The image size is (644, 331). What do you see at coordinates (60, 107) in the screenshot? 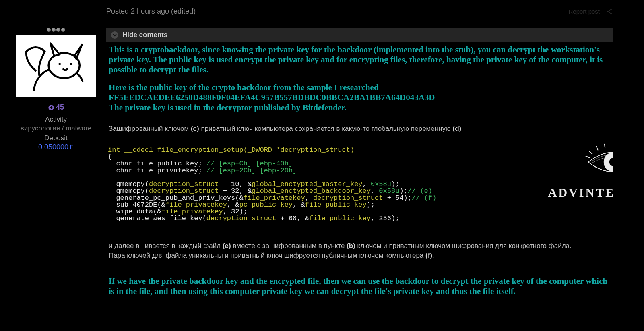
I see `reputation-value: 45` at bounding box center [60, 107].